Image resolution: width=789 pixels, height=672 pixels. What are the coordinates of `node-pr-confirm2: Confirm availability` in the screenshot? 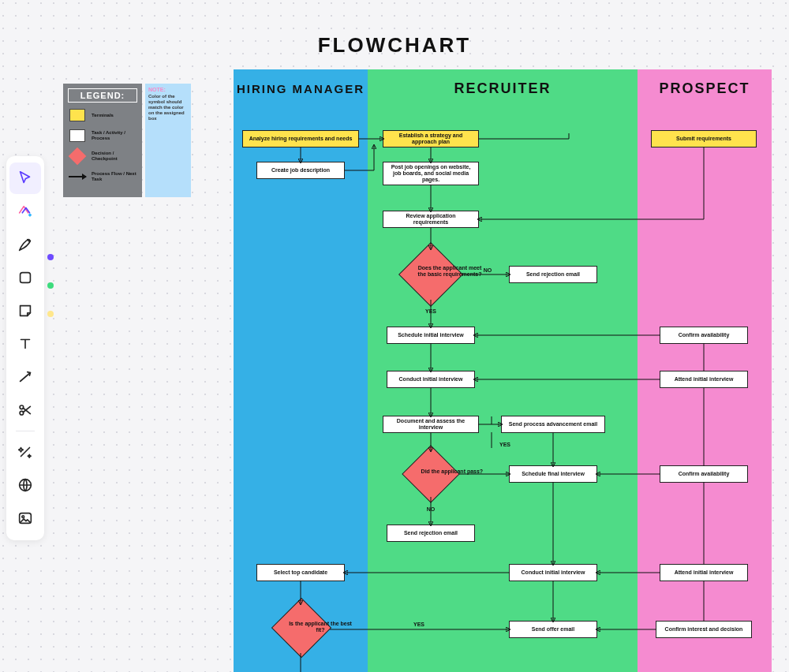 It's located at (704, 474).